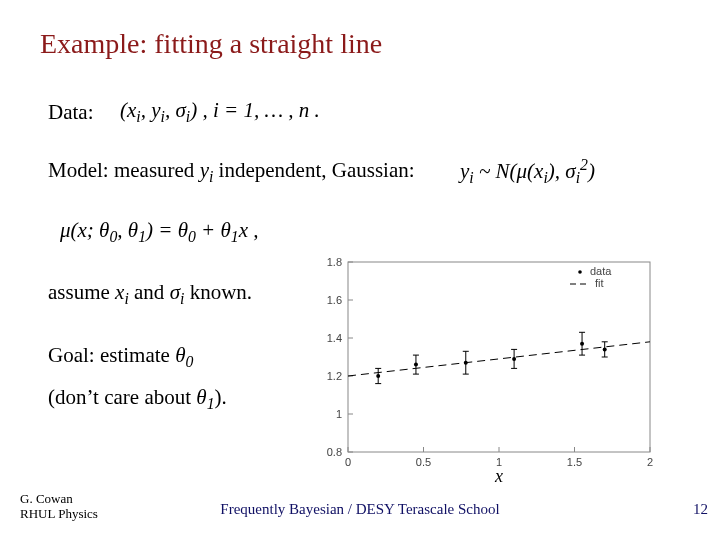 Image resolution: width=720 pixels, height=540 pixels. I want to click on svg-text: data, so click(601, 271).